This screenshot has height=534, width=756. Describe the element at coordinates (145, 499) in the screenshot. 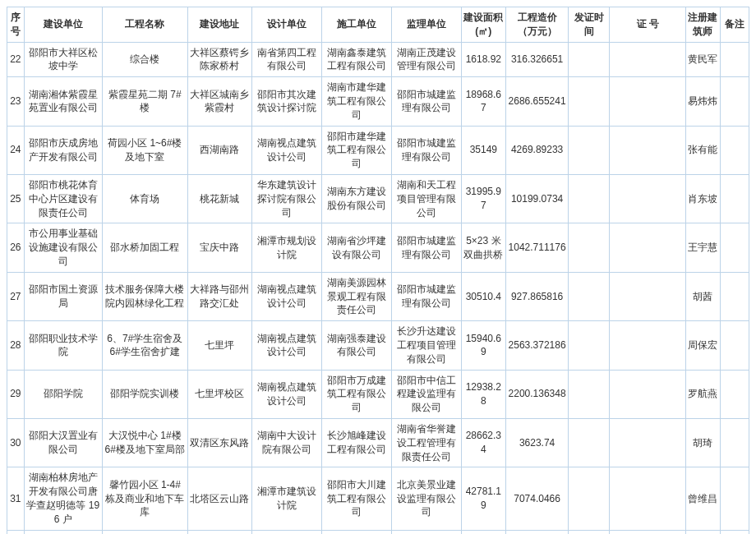

I see `cell-proj: 馨竹园小区 1-4#栋及商业和地下车库` at that location.